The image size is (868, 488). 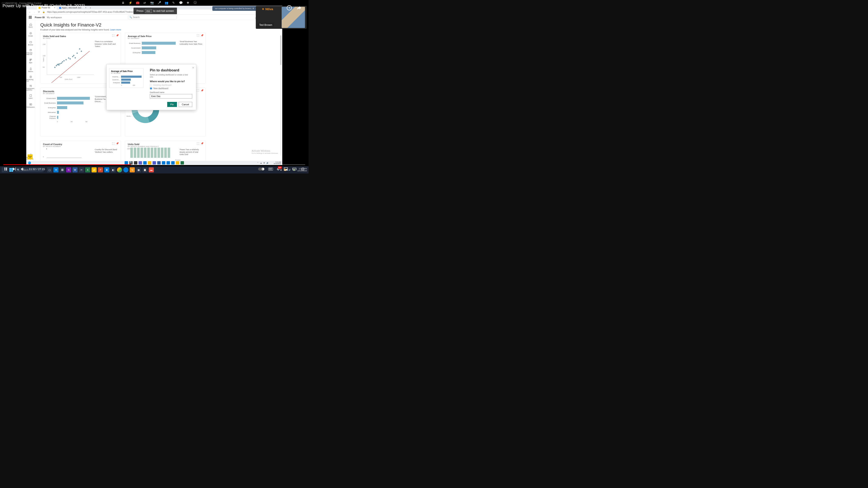 What do you see at coordinates (31, 105) in the screenshot?
I see `nav-workspaces: Workspaces` at bounding box center [31, 105].